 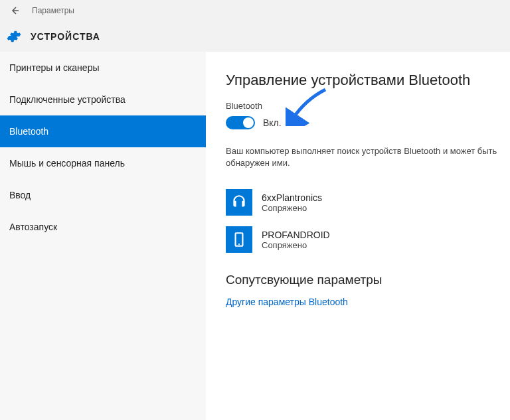 What do you see at coordinates (239, 240) in the screenshot?
I see `phone-icon` at bounding box center [239, 240].